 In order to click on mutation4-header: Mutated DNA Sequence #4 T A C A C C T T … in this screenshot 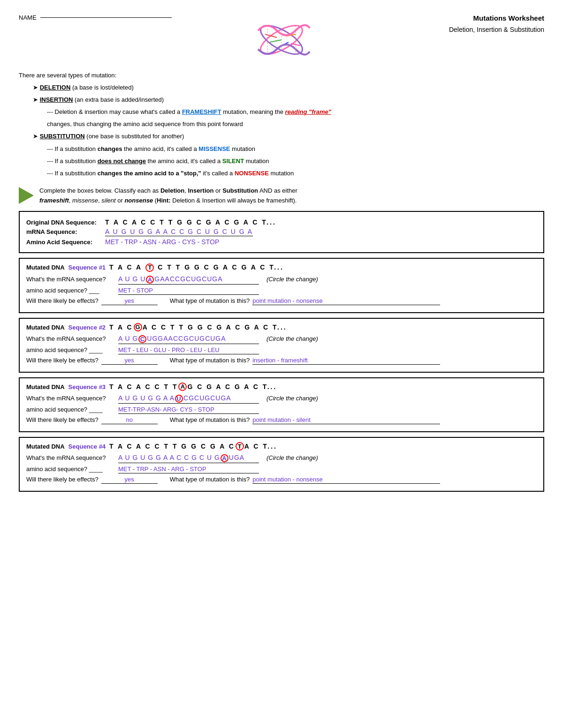, I will do `click(282, 447)`.